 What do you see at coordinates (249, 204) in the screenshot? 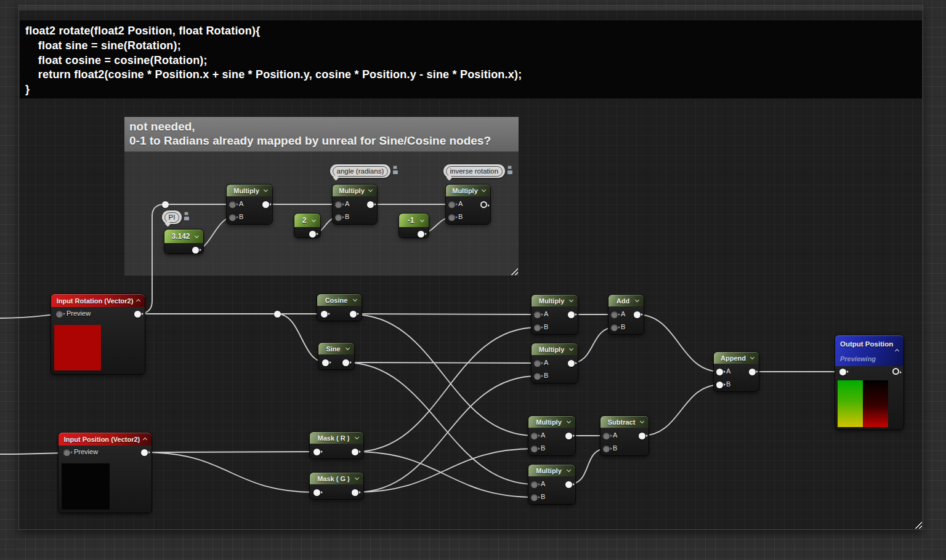
I see `node-multiply-c1: MultiplyAB` at bounding box center [249, 204].